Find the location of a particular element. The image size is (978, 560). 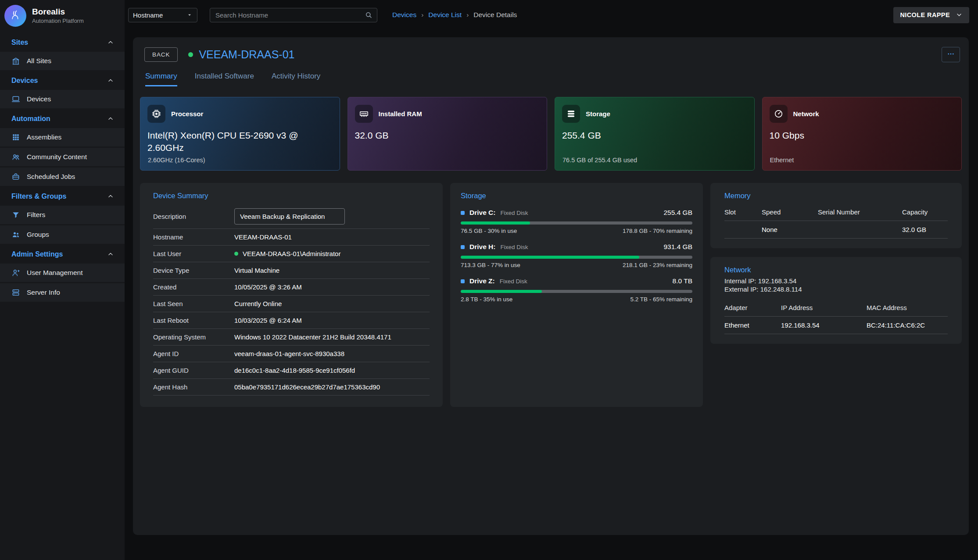

network-table-row: Ethernet 192.168.3.54 BC:24:11:CA:C6:2C is located at coordinates (836, 325).